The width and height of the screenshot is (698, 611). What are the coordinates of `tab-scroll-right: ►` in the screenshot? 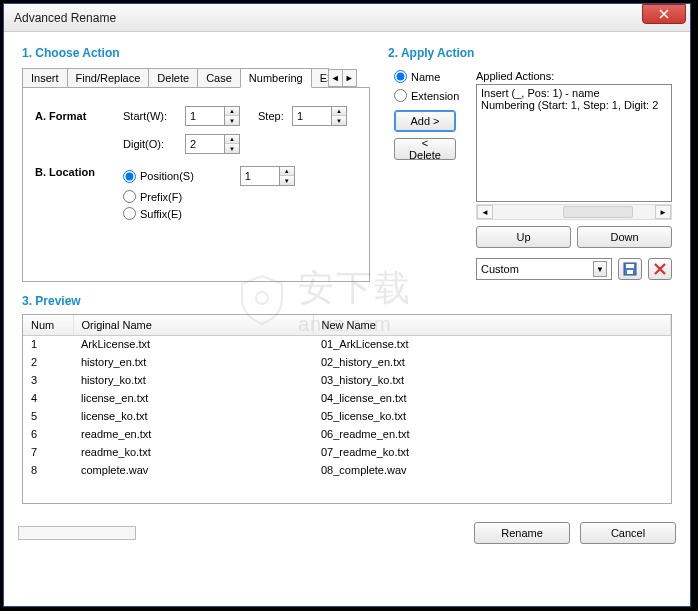 It's located at (350, 78).